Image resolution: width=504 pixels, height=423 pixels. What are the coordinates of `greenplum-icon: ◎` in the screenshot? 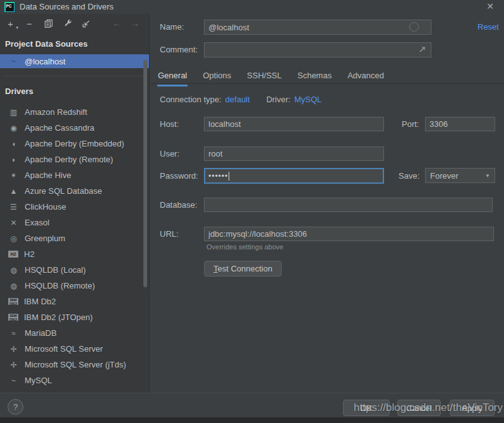 It's located at (14, 239).